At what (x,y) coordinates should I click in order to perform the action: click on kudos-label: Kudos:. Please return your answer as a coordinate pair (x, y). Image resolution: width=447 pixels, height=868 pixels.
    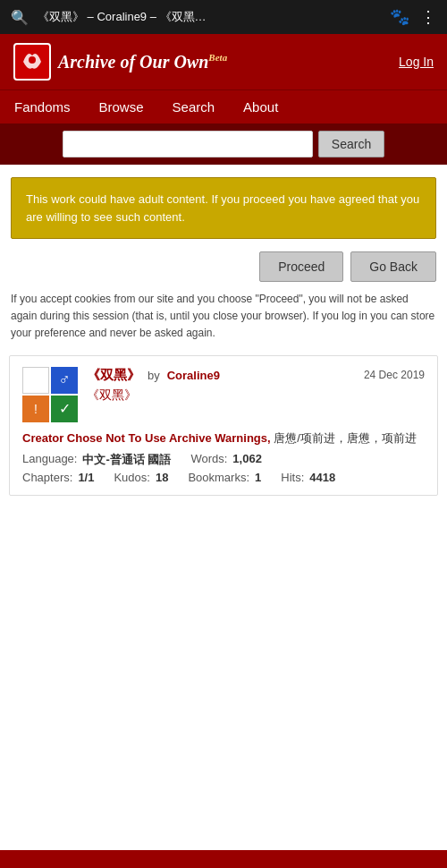
    Looking at the image, I should click on (131, 478).